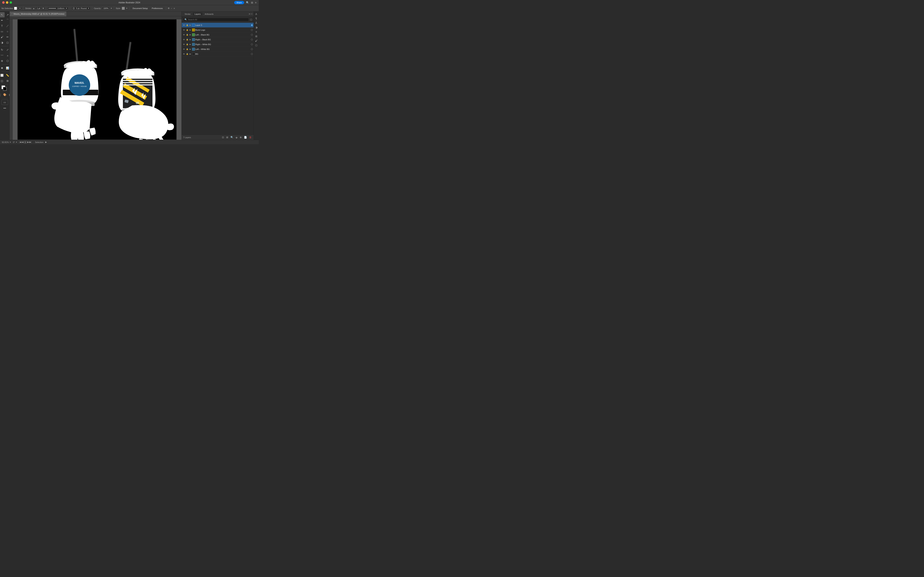  I want to click on expand-arrow-0: ▶, so click(191, 25).